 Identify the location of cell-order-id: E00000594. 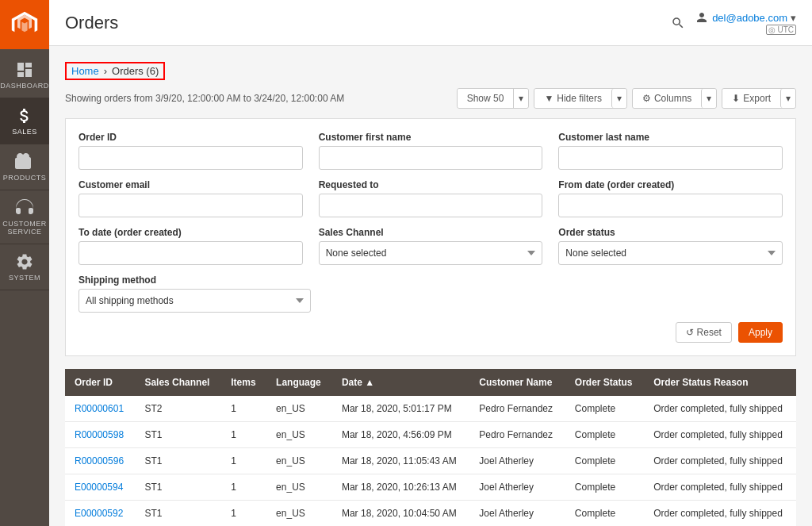
(100, 487).